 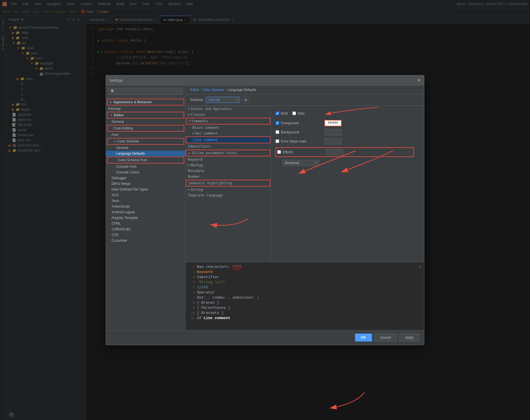 I want to click on effects-row: Effects, so click(x=345, y=152).